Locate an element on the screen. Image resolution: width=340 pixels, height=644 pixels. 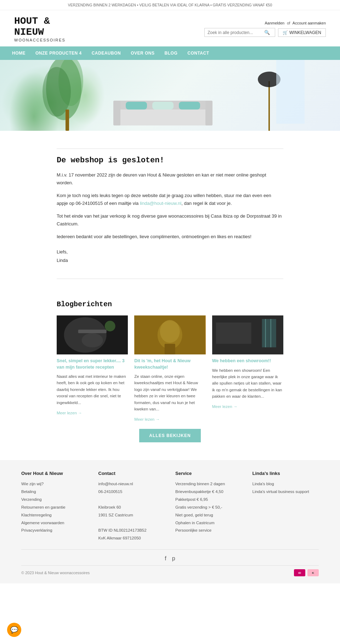
footer-service-4: Gratis verzending > € 50,- is located at coordinates (209, 508).